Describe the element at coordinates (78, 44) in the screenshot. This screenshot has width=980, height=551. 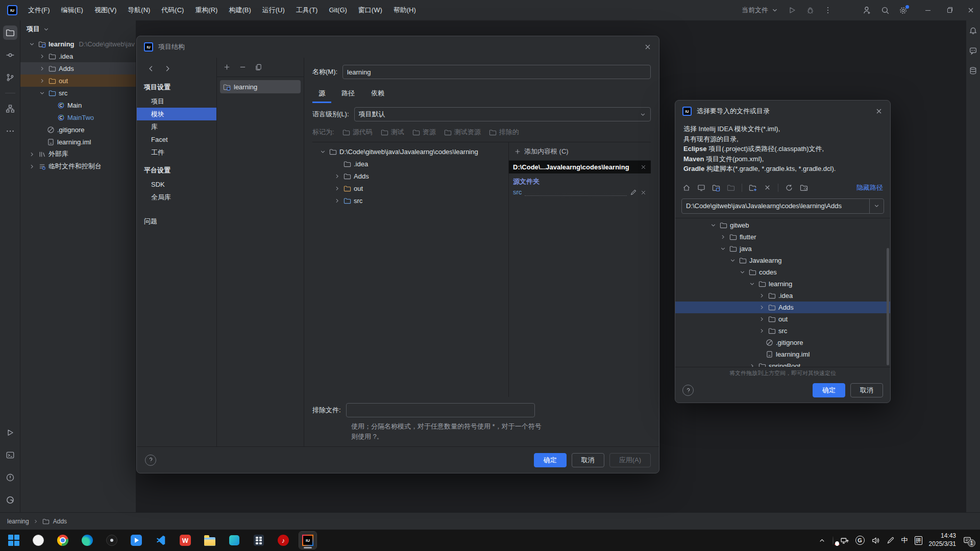
I see `tree-item-learning-root: learning D:\Code\gitweb\jav` at that location.